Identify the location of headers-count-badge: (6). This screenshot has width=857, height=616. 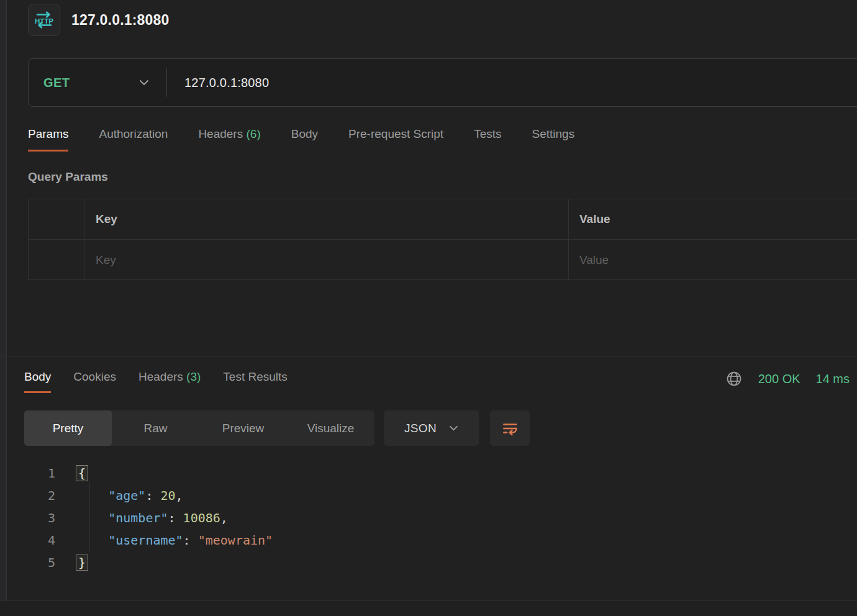
(253, 134).